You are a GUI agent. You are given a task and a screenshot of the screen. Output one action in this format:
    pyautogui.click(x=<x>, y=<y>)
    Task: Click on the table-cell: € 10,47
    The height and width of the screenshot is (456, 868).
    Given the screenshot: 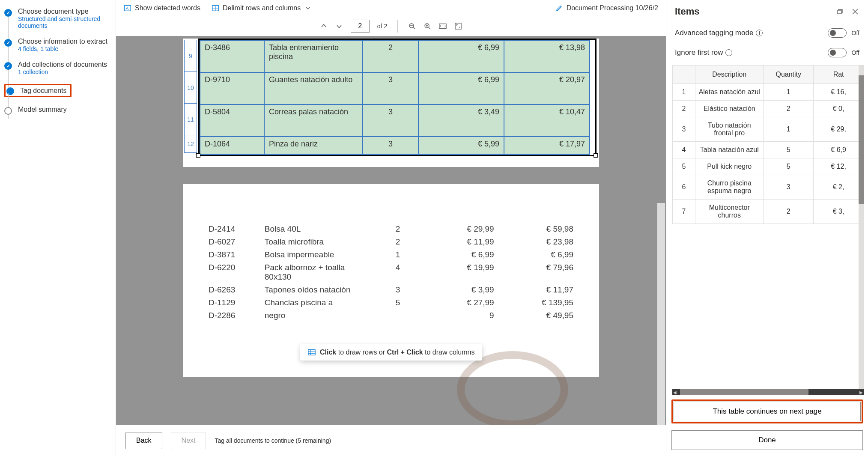 What is the action you would take?
    pyautogui.click(x=547, y=121)
    